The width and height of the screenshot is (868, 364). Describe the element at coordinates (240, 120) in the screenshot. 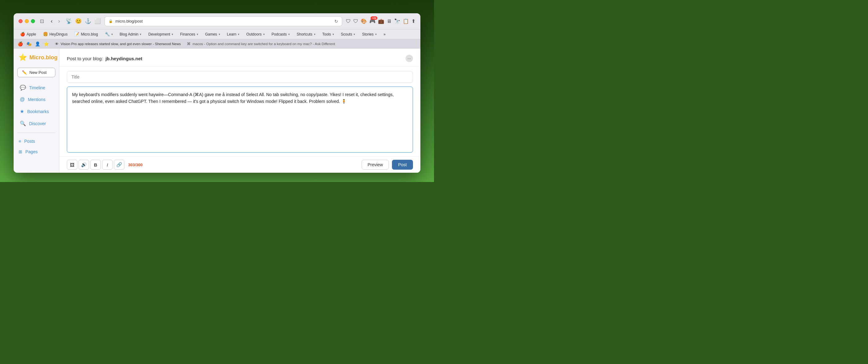

I see `post-textarea-container: My keyboard's modifiers suddenly went ha…` at that location.